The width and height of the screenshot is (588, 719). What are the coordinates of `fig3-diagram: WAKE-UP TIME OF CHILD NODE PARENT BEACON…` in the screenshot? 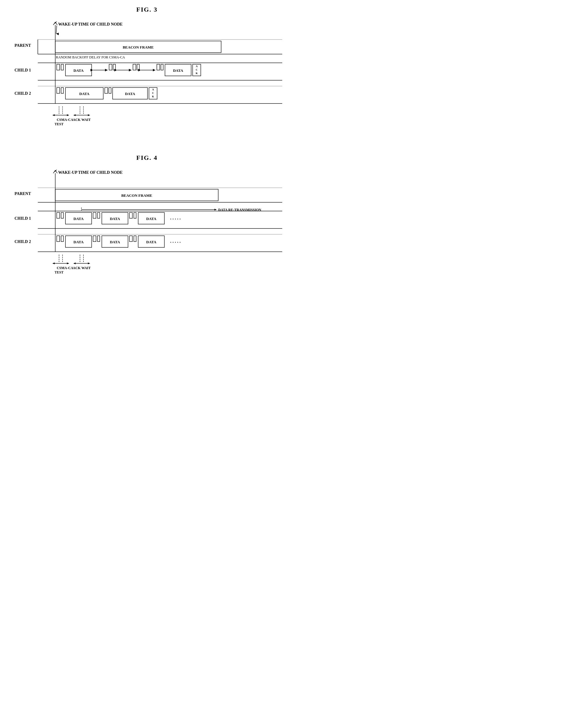 It's located at (147, 82).